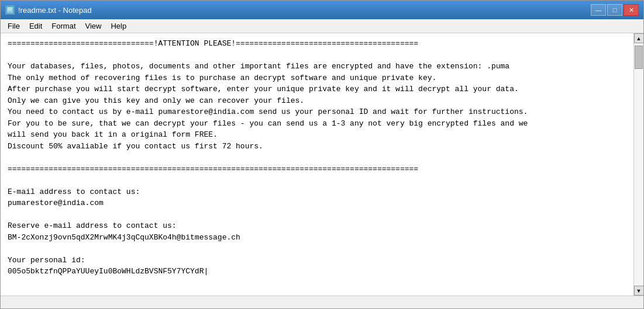 The height and width of the screenshot is (309, 644). Describe the element at coordinates (639, 57) in the screenshot. I see `scroll-thumb` at that location.